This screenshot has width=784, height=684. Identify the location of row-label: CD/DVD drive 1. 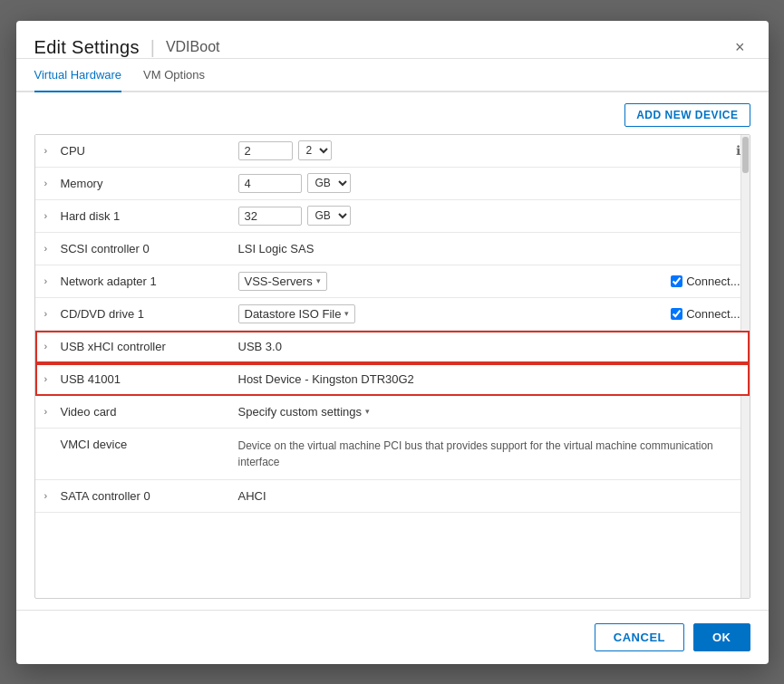
(148, 313).